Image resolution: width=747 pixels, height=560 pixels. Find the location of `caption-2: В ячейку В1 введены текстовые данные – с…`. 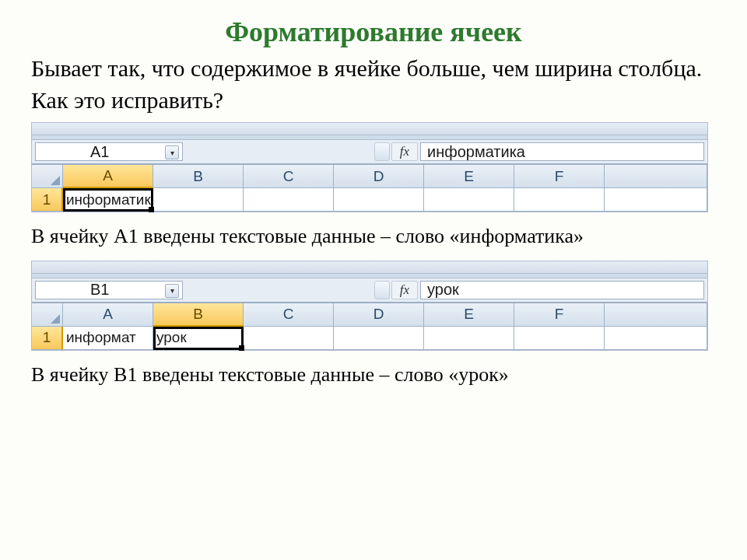

caption-2: В ячейку В1 введены текстовые данные – с… is located at coordinates (374, 375).